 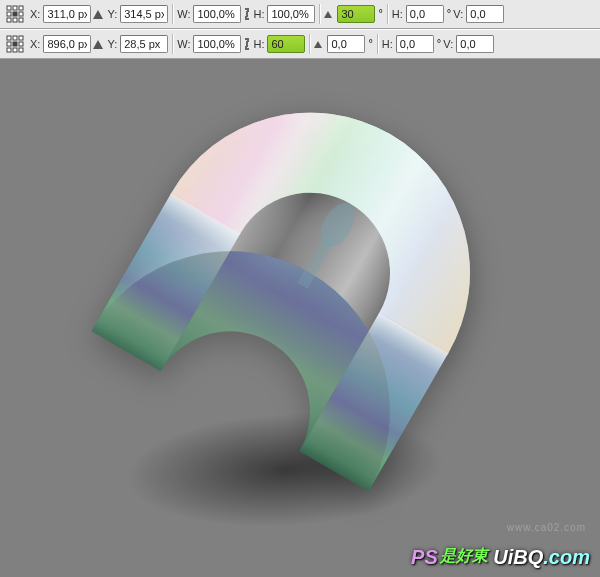 What do you see at coordinates (546, 528) in the screenshot?
I see `watermark-sub: www.ca02.com` at bounding box center [546, 528].